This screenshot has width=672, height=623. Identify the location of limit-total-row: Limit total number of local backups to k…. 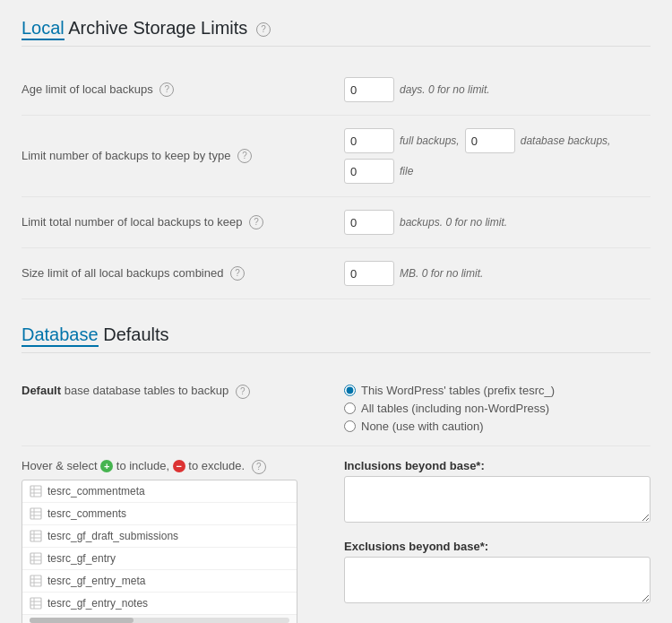
(336, 222).